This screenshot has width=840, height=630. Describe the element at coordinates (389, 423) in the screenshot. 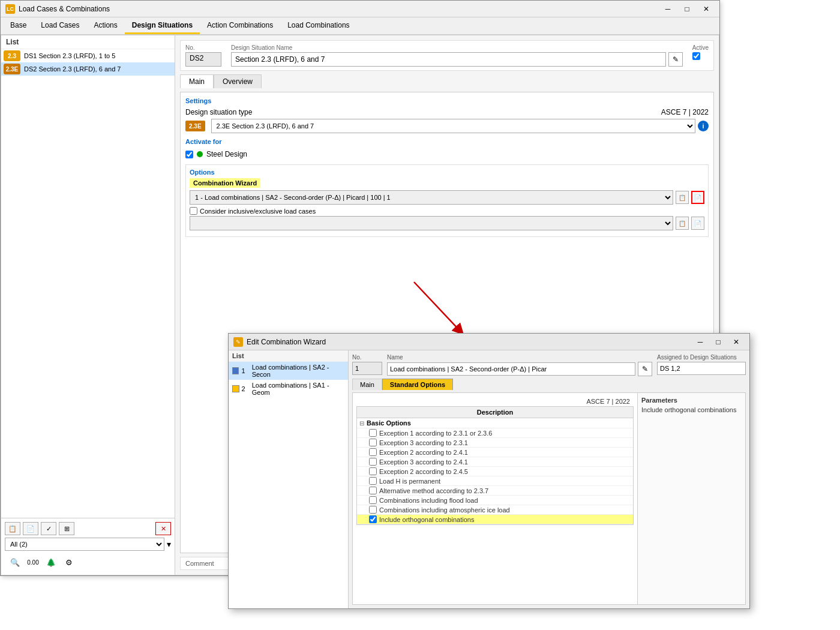

I see `basic-options-label: Basic Options` at that location.